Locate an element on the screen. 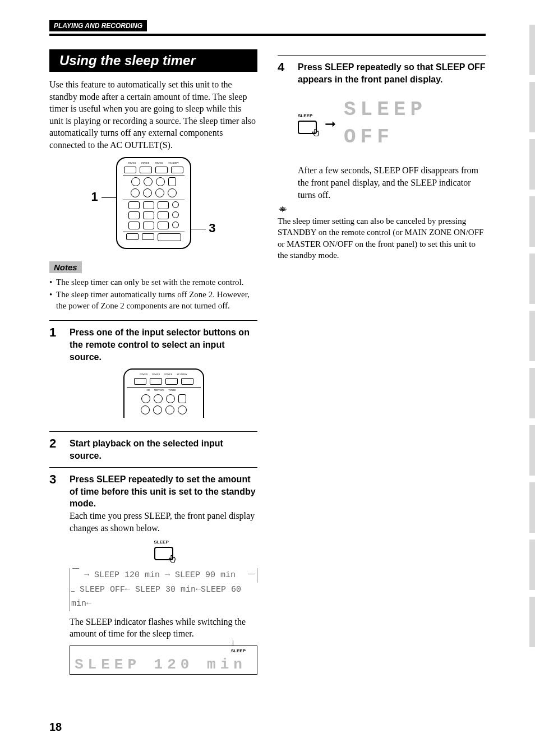  page-number: 18 is located at coordinates (56, 727).